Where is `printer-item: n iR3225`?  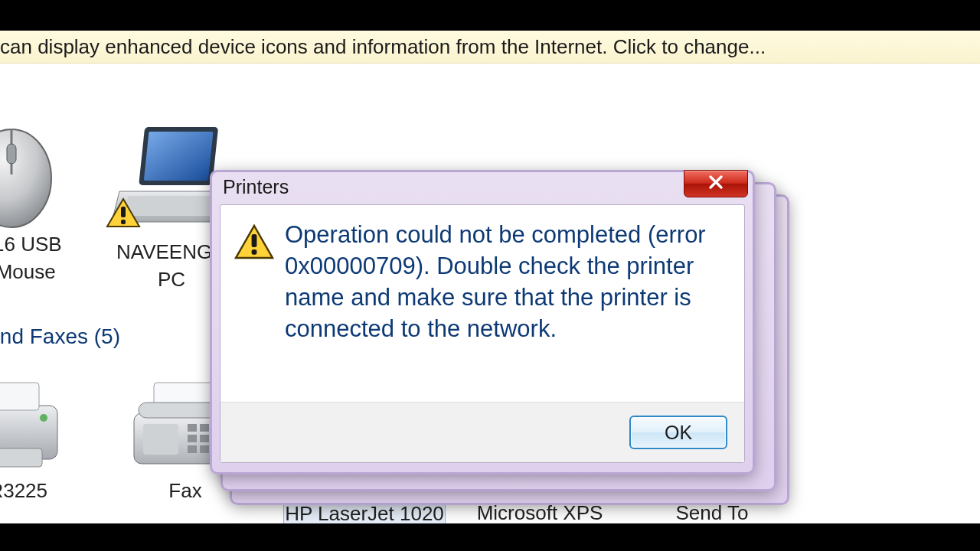
printer-item: n iR3225 is located at coordinates (42, 439).